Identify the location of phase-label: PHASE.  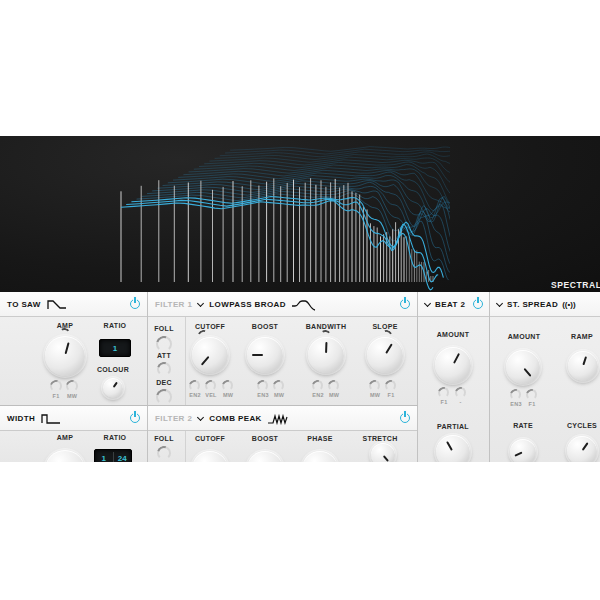
(320, 438).